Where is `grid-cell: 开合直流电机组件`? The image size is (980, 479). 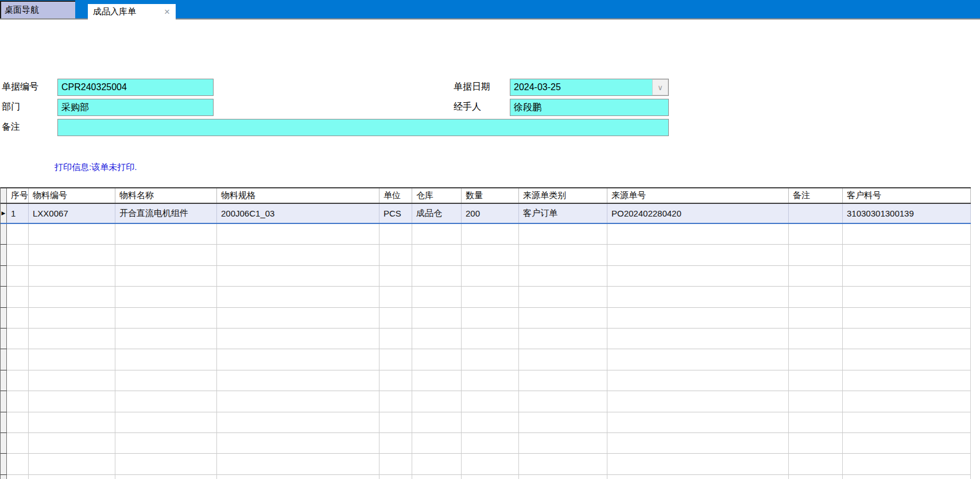
grid-cell: 开合直流电机组件 is located at coordinates (166, 214).